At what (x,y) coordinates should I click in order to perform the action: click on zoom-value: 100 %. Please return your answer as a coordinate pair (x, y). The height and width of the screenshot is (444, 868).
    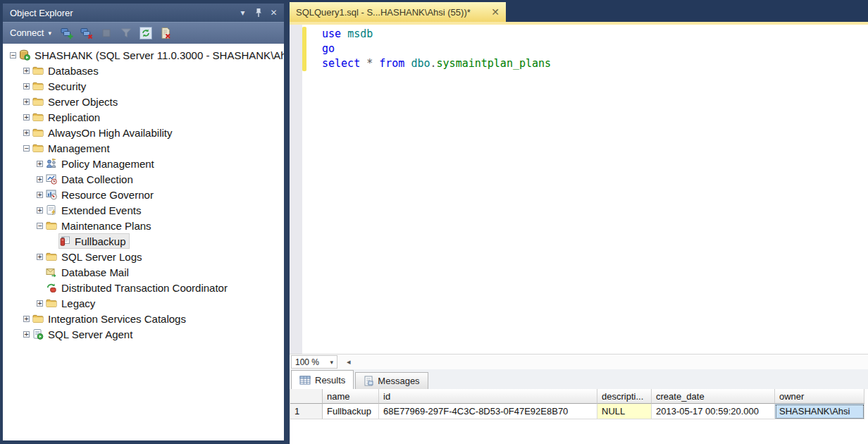
    Looking at the image, I should click on (307, 362).